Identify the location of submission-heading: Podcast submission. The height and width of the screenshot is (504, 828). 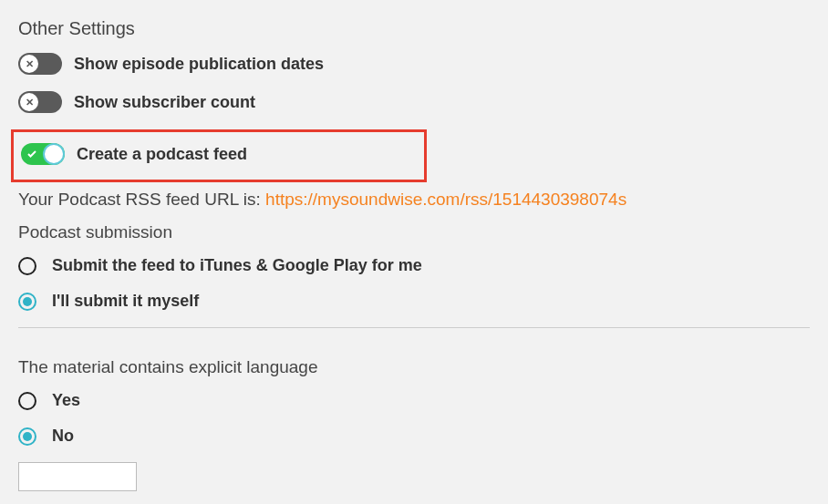
(414, 232).